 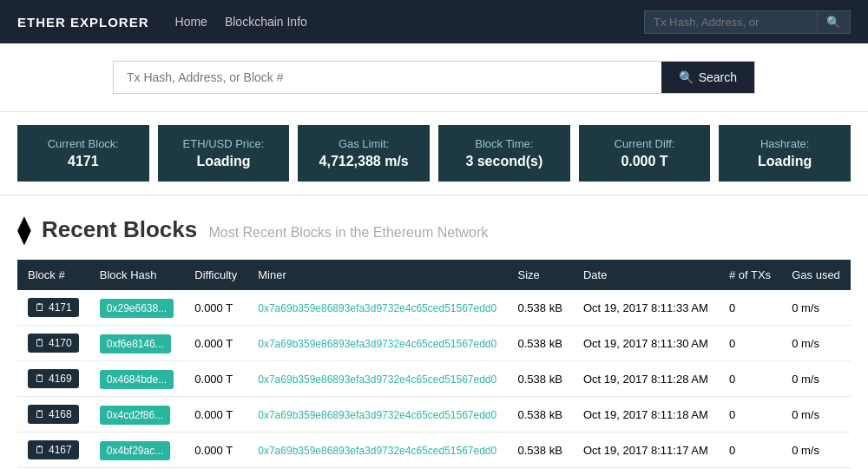 I want to click on brand: ETHER EXPLORER, so click(x=83, y=23).